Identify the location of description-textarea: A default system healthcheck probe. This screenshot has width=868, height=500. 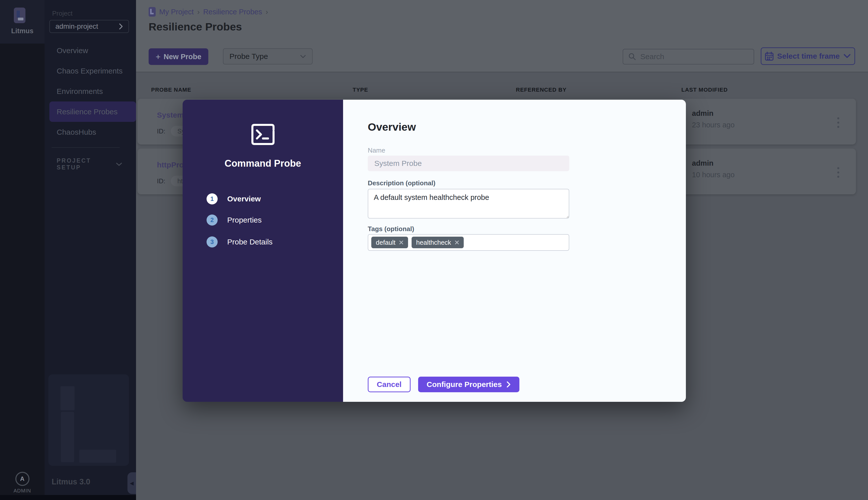
(469, 204).